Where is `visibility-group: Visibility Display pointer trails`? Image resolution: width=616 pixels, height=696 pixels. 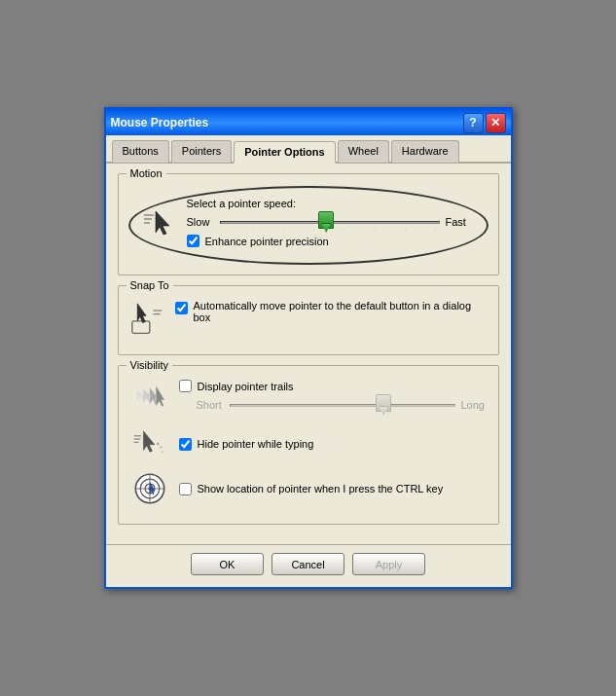 visibility-group: Visibility Display pointer trails is located at coordinates (308, 445).